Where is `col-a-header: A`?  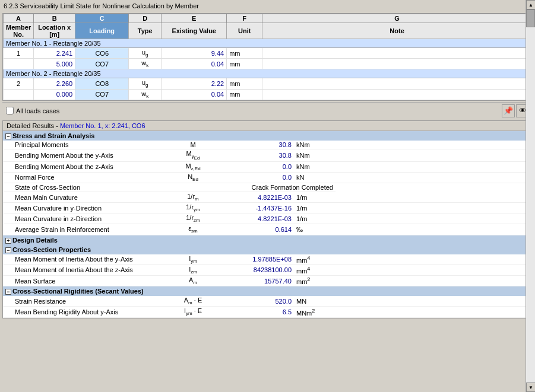 col-a-header: A is located at coordinates (19, 19).